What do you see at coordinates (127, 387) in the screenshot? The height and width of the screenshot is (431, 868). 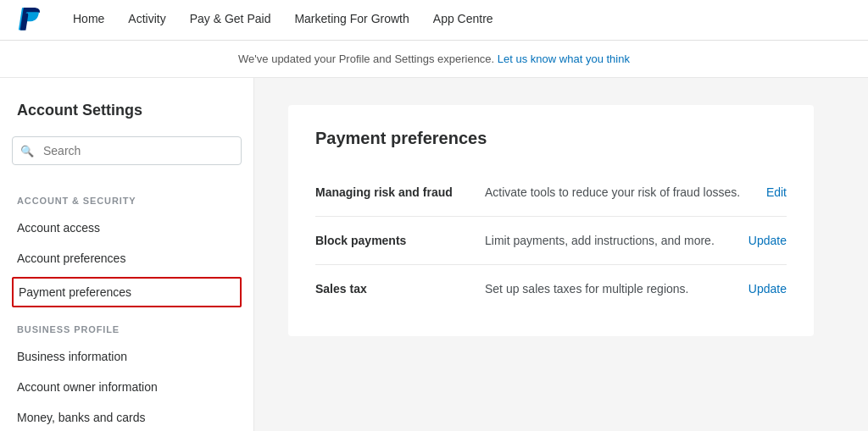 I see `sidebar-item-account-owner-information: Account owner information` at bounding box center [127, 387].